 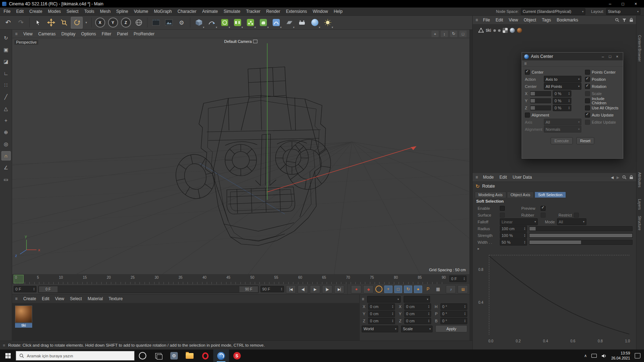 What do you see at coordinates (502, 215) in the screenshot?
I see `surface-checkbox` at bounding box center [502, 215].